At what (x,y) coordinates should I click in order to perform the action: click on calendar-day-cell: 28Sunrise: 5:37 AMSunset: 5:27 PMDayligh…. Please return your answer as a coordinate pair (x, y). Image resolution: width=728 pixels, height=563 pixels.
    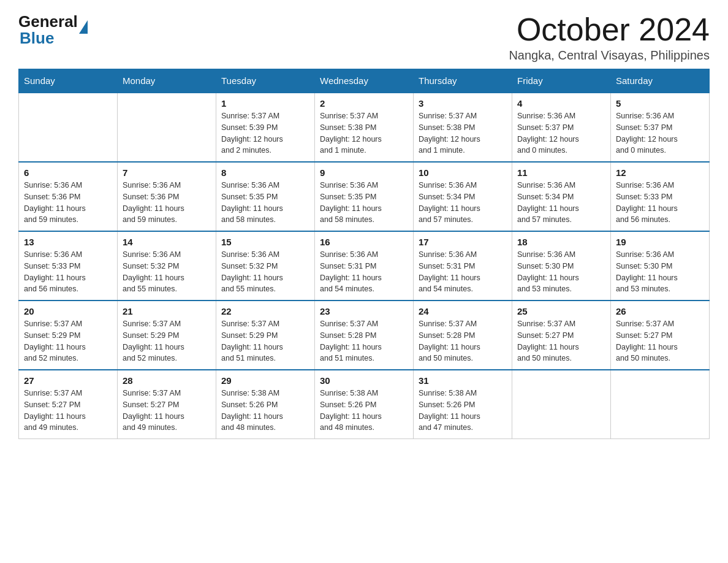
    Looking at the image, I should click on (167, 405).